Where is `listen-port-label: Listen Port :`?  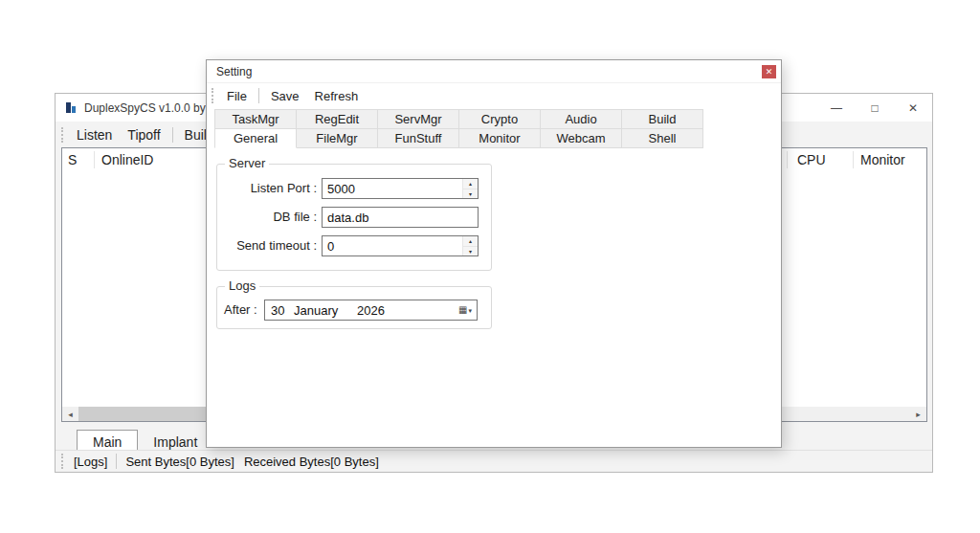 listen-port-label: Listen Port : is located at coordinates (267, 189).